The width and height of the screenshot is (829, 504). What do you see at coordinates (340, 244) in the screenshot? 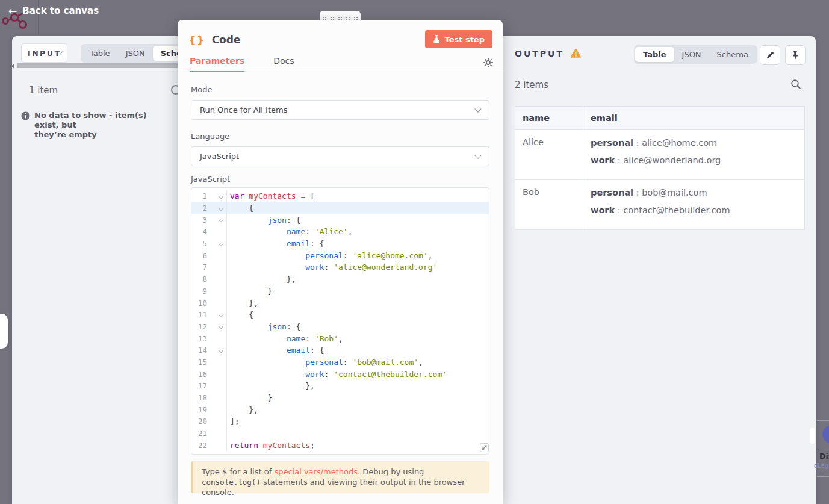
I see `code-line-5: 5 email: {` at bounding box center [340, 244].